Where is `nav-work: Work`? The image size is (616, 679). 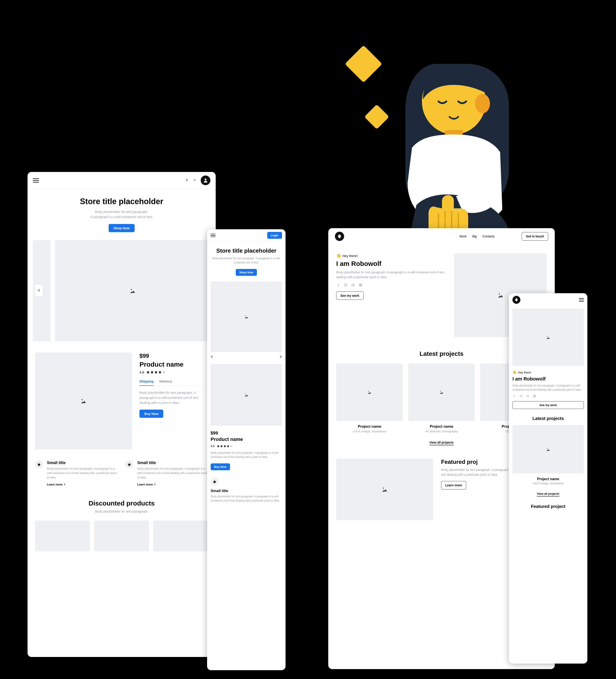 nav-work: Work is located at coordinates (463, 236).